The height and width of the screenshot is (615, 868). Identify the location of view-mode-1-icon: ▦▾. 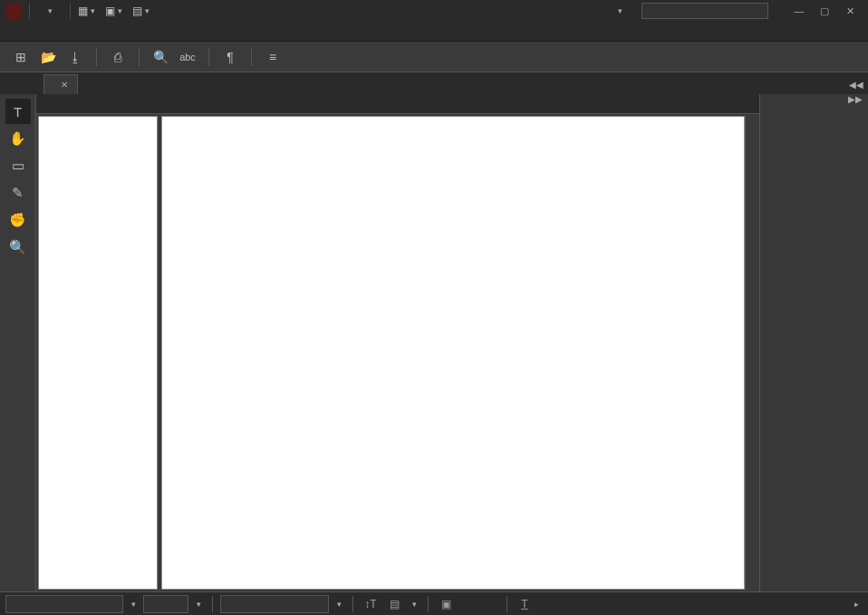
(88, 11).